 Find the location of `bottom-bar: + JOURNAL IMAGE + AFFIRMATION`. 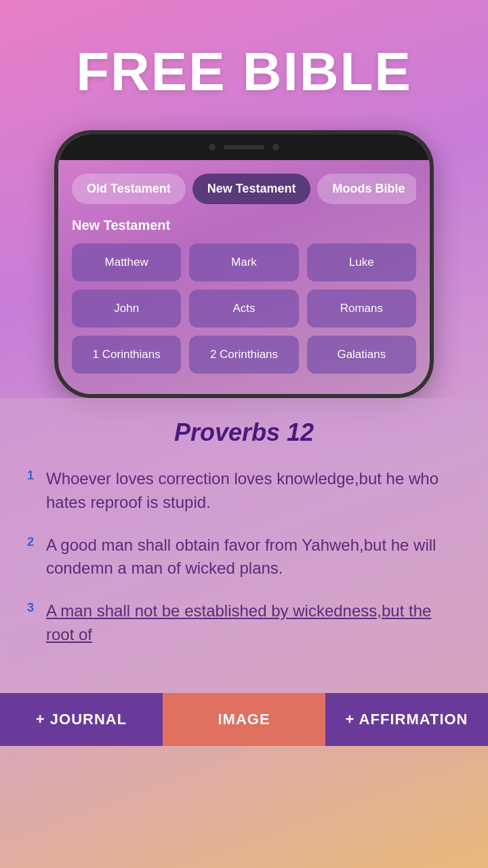

bottom-bar: + JOURNAL IMAGE + AFFIRMATION is located at coordinates (244, 719).